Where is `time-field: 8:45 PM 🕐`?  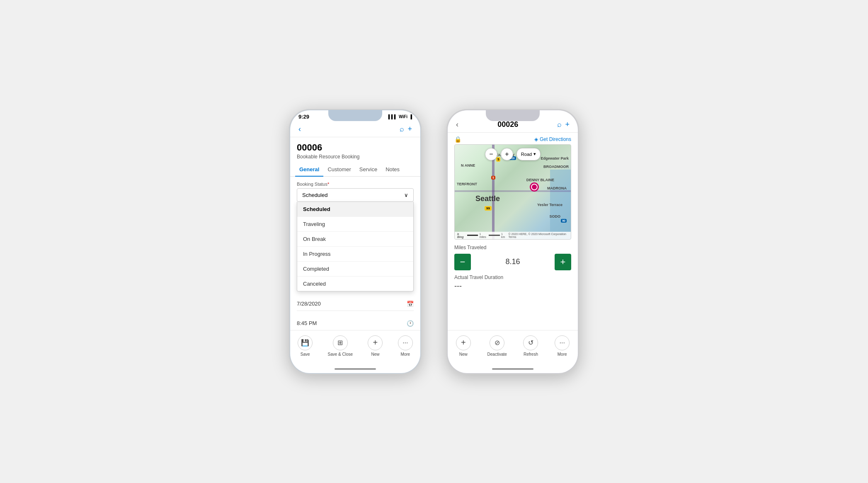 time-field: 8:45 PM 🕐 is located at coordinates (355, 323).